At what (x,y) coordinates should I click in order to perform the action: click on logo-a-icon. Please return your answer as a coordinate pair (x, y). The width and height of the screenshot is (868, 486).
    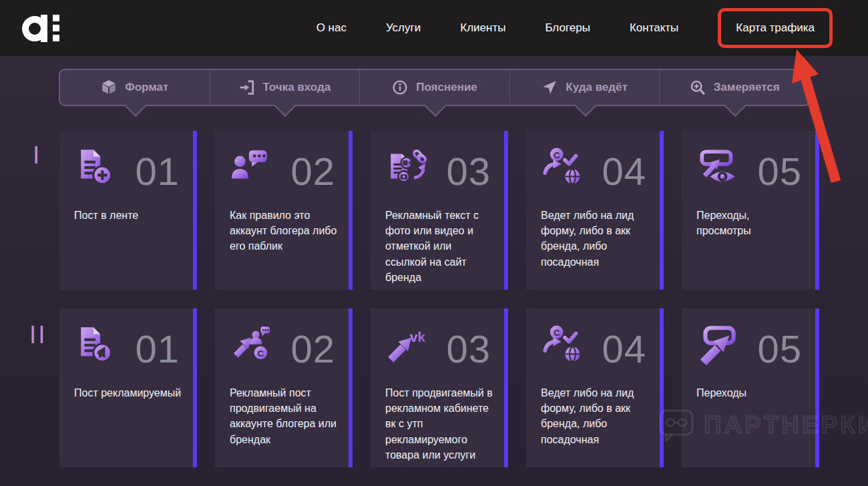
    Looking at the image, I should click on (45, 27).